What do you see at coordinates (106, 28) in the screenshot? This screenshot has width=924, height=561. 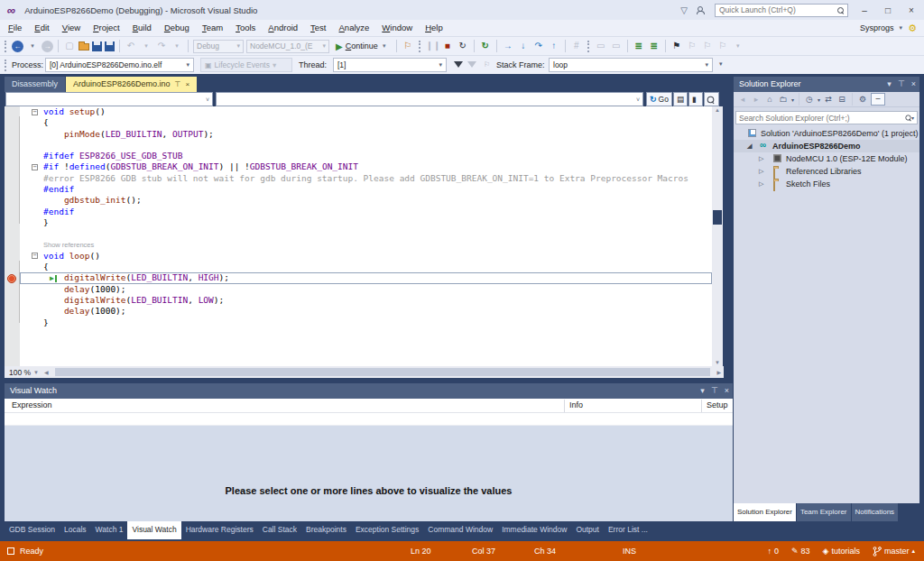 I see `menu-project: Project` at bounding box center [106, 28].